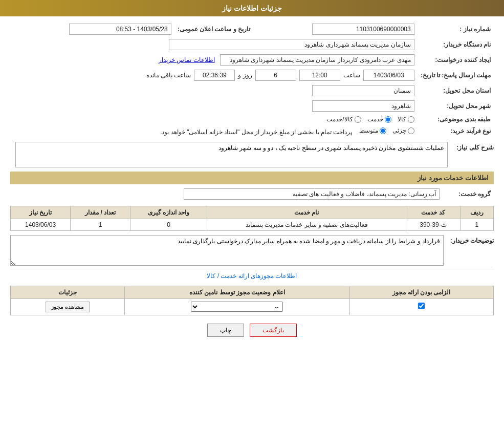  Describe the element at coordinates (471, 240) in the screenshot. I see `tozihat-label: توضیحات خریدار:` at that location.